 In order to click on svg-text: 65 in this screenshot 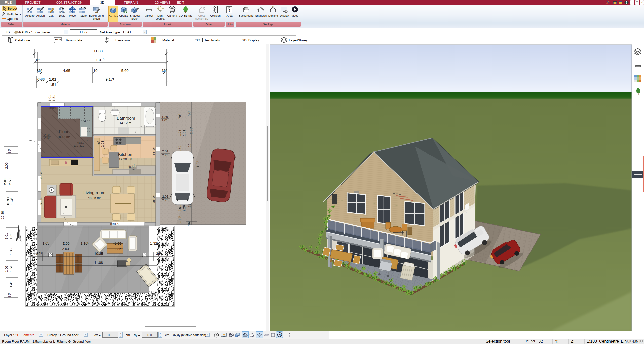, I will do `click(38, 60)`.